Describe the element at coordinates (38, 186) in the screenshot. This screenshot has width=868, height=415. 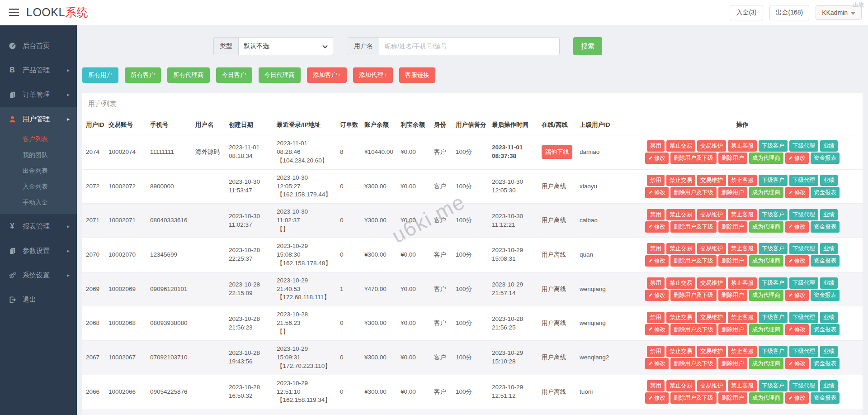
I see `sidebar-subitem-deposit-list: 入金列表` at that location.